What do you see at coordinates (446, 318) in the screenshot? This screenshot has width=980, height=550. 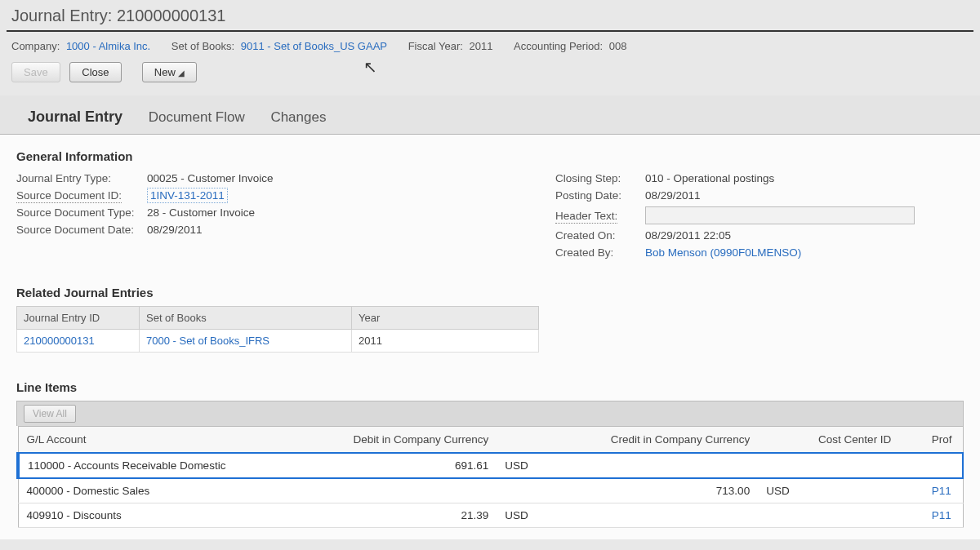 I see `related-col-year: Year` at bounding box center [446, 318].